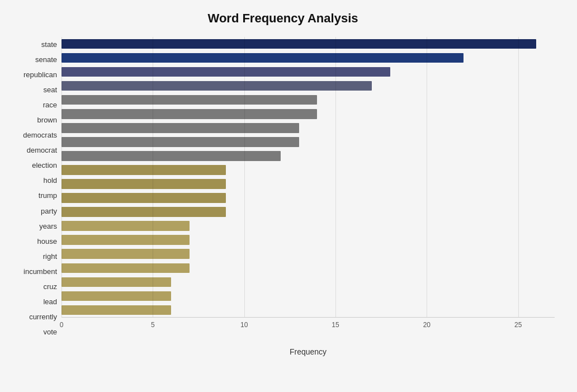 This screenshot has width=577, height=392. What do you see at coordinates (308, 170) in the screenshot?
I see `bar-row-hold` at bounding box center [308, 170].